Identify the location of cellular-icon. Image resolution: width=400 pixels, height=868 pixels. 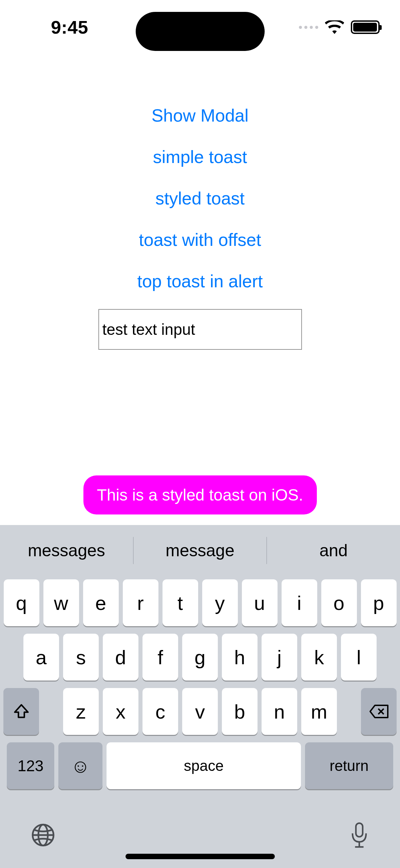
(309, 27).